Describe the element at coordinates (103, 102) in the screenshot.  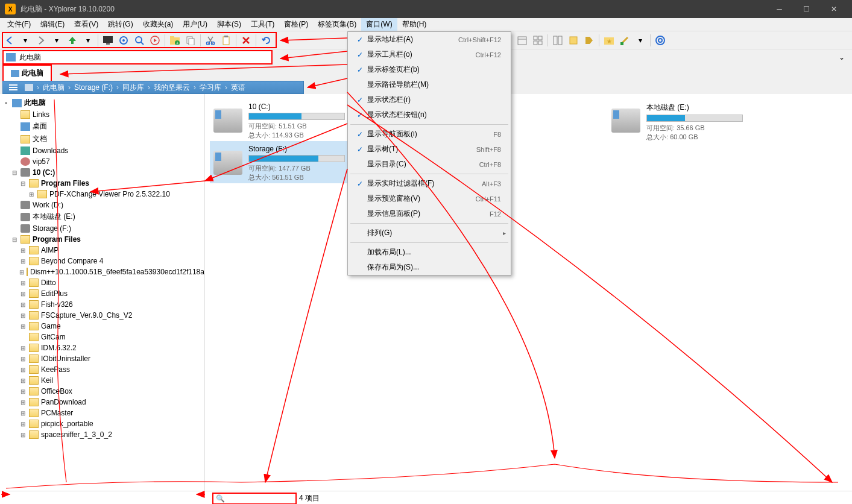
I see `tree-thispc: ▪此电脑` at that location.